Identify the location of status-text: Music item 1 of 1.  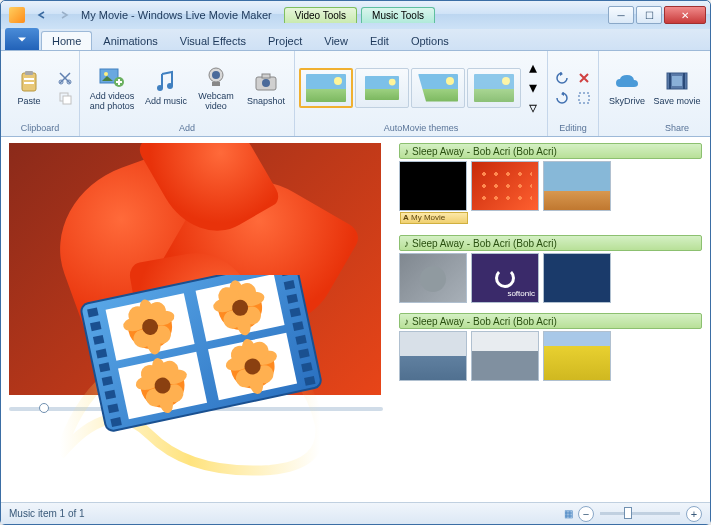
(47, 514).